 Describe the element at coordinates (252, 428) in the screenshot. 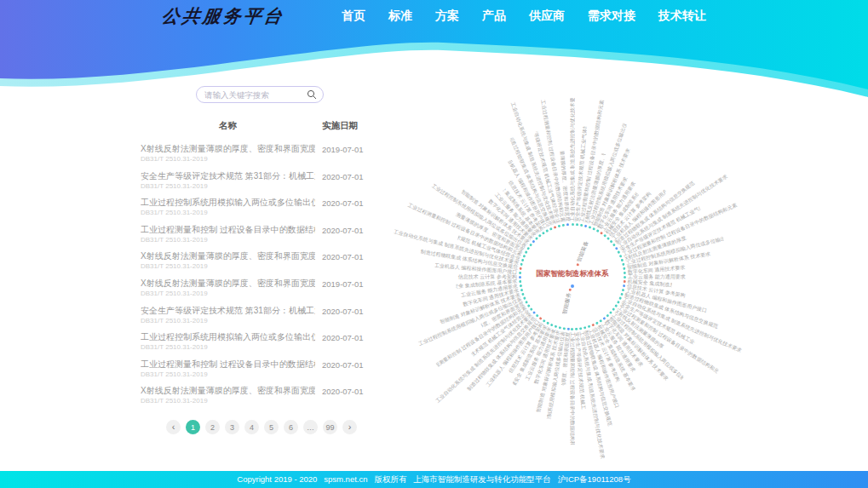

I see `page-button: 4` at that location.